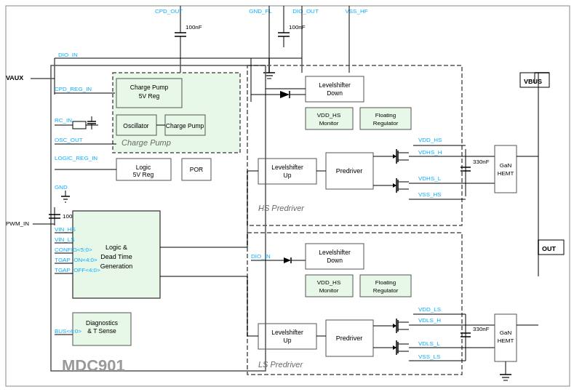 The height and width of the screenshot is (392, 582). What do you see at coordinates (430, 179) in the screenshot?
I see `svg-text: VDHS_L` at bounding box center [430, 179].